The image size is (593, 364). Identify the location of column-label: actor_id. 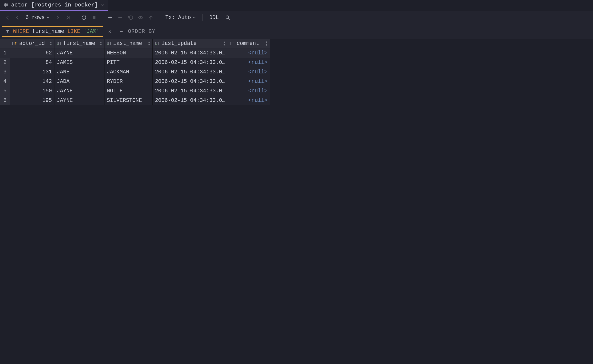
(33, 43).